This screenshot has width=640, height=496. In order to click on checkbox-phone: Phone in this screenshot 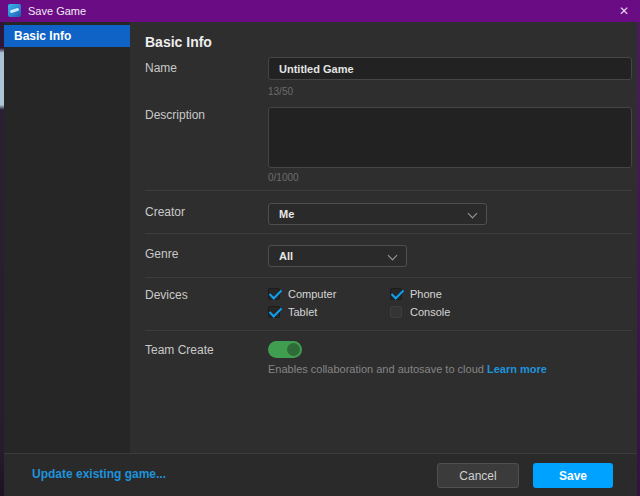, I will do `click(416, 294)`.